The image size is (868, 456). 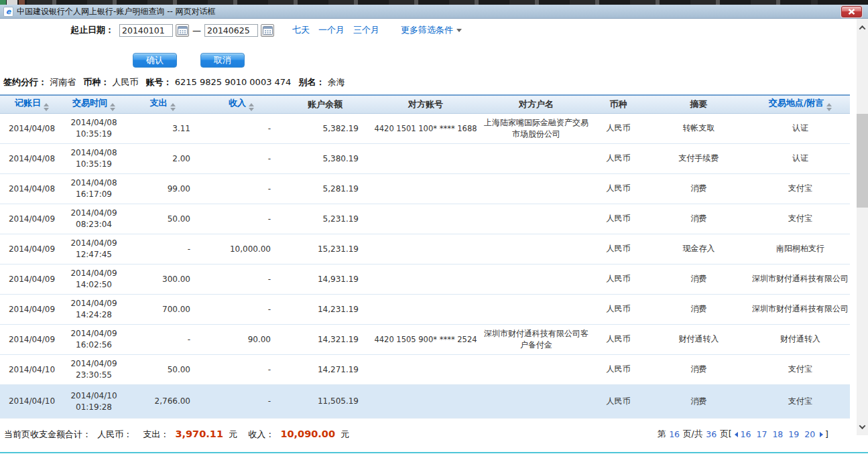 I want to click on page-link-4: 19, so click(x=794, y=434).